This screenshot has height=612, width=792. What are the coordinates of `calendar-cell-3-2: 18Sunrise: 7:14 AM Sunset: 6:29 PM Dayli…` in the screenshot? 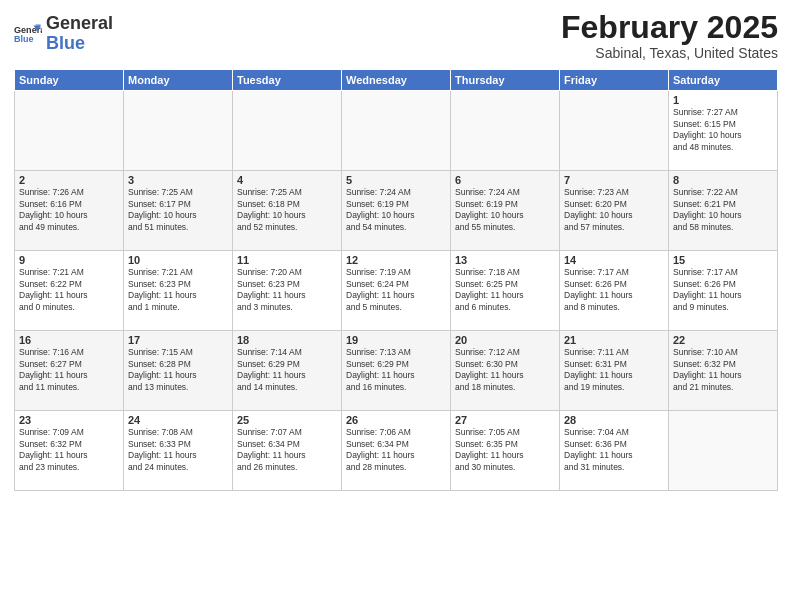 It's located at (288, 371).